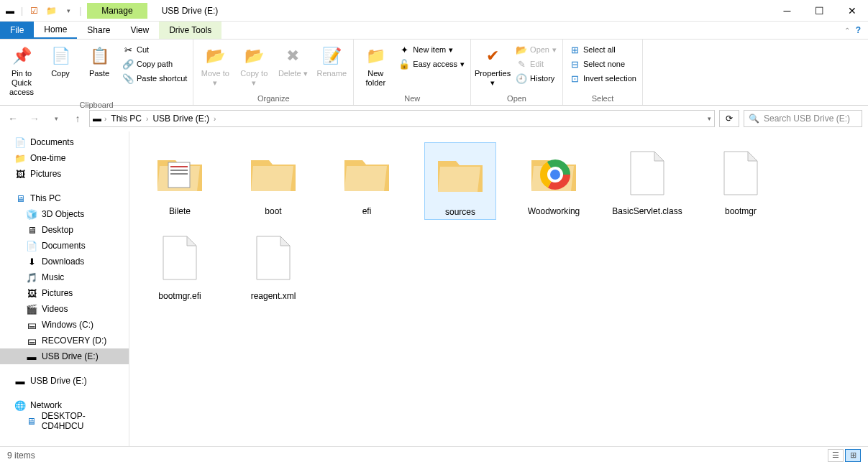 This screenshot has width=868, height=467. What do you see at coordinates (20, 142) in the screenshot?
I see `folder-icon: 📄` at bounding box center [20, 142].